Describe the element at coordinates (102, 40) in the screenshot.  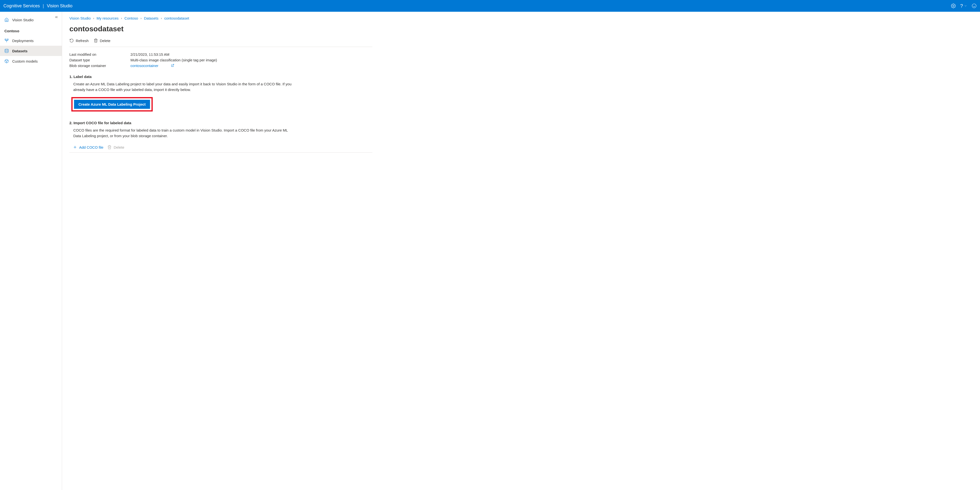
I see `delete-button: Delete` at that location.